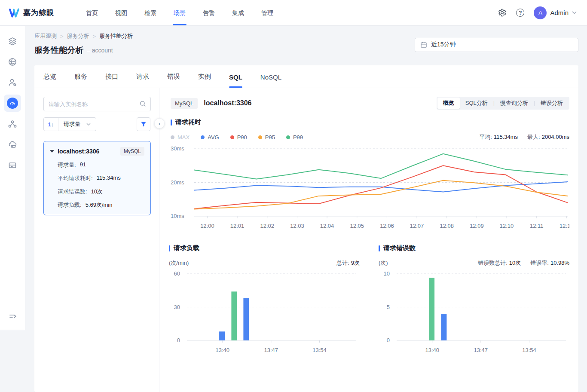  I want to click on request-load-bar-chart: 6030013:4013:4713:54, so click(264, 312).